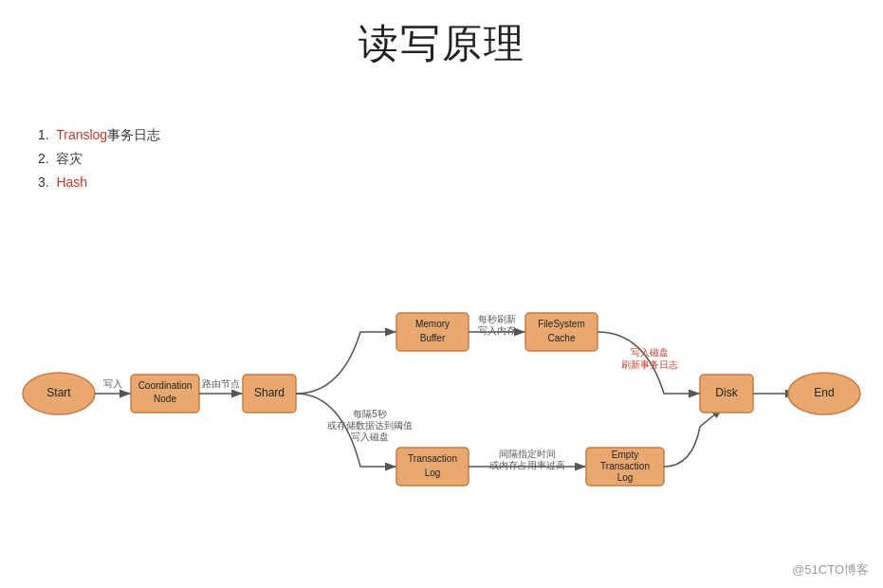 The height and width of the screenshot is (588, 883). What do you see at coordinates (432, 324) in the screenshot?
I see `memory-label-1: Memory` at bounding box center [432, 324].